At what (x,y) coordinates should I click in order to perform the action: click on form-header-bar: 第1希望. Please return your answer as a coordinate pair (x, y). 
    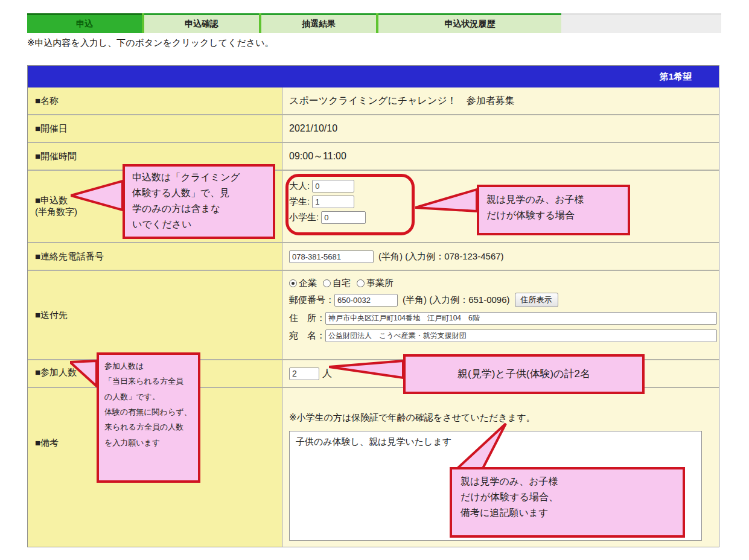
    Looking at the image, I should click on (373, 77).